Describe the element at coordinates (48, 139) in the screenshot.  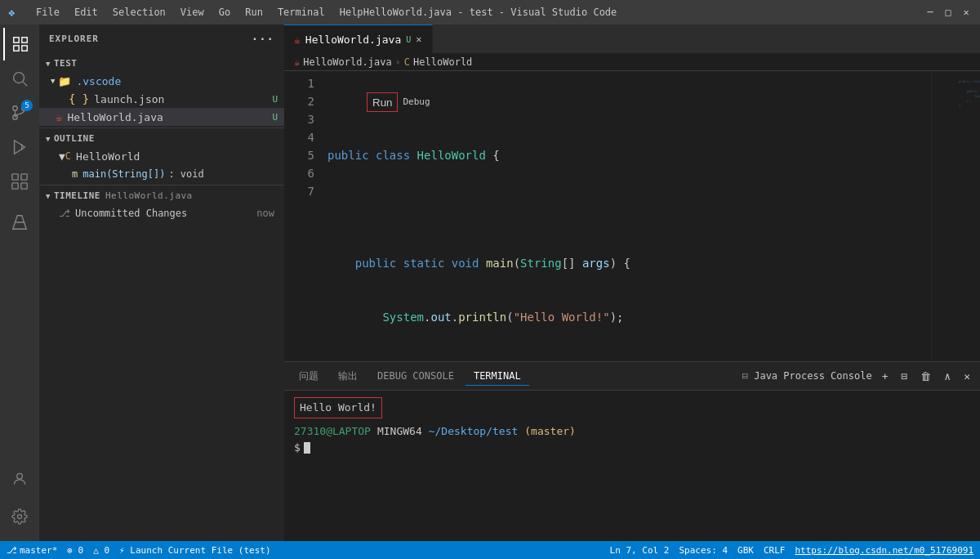
I see `outline-arrow: ▼` at that location.